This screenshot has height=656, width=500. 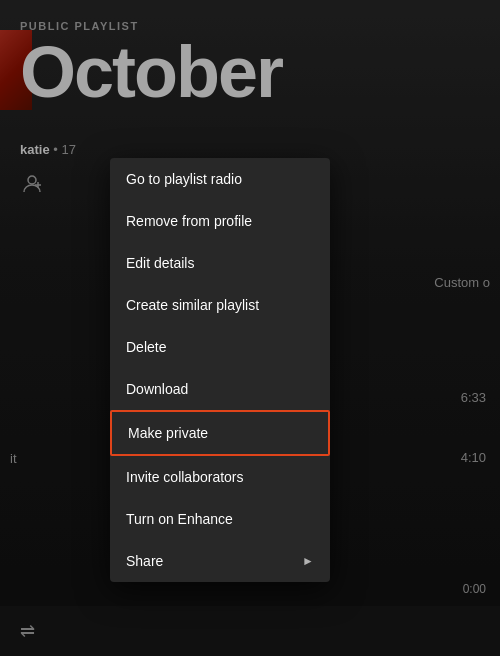 What do you see at coordinates (185, 477) in the screenshot?
I see `menu-item-label: Invite collaborators` at bounding box center [185, 477].